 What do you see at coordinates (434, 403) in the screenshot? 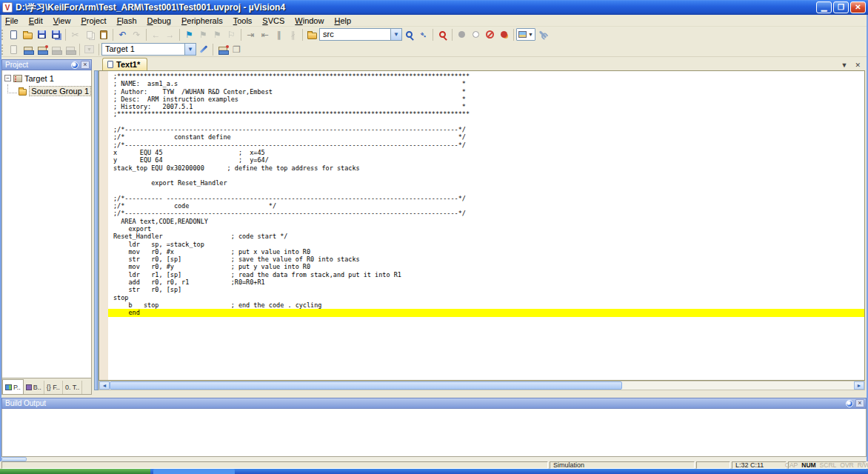
I see `build-output-header: Build Output ×` at bounding box center [434, 403].